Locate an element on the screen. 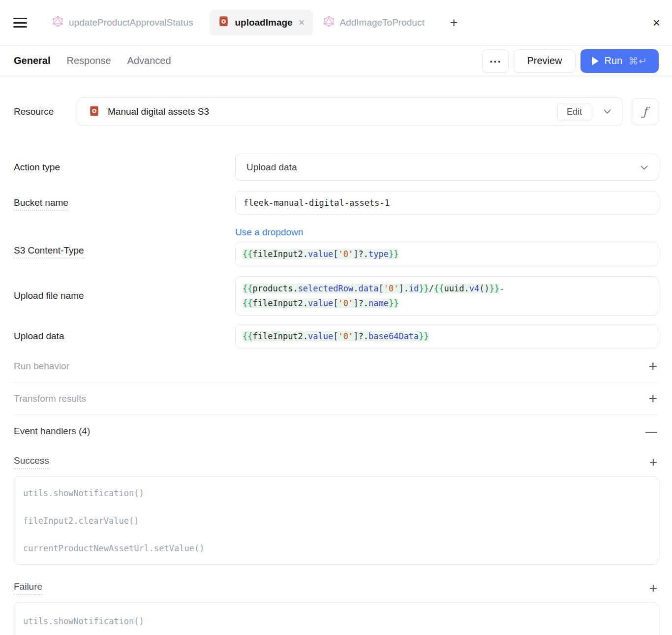 This screenshot has width=672, height=635. menu-icon is located at coordinates (20, 23).